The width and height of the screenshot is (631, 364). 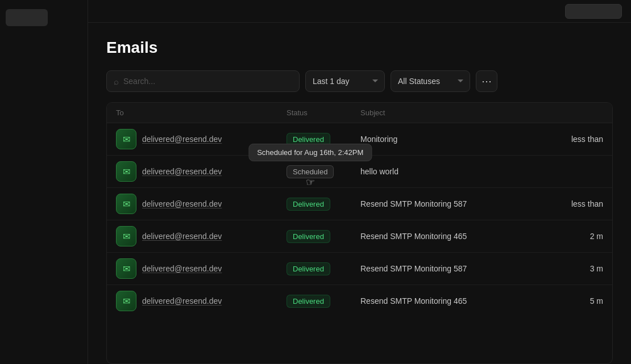 I want to click on cell-time: 3 m, so click(x=575, y=269).